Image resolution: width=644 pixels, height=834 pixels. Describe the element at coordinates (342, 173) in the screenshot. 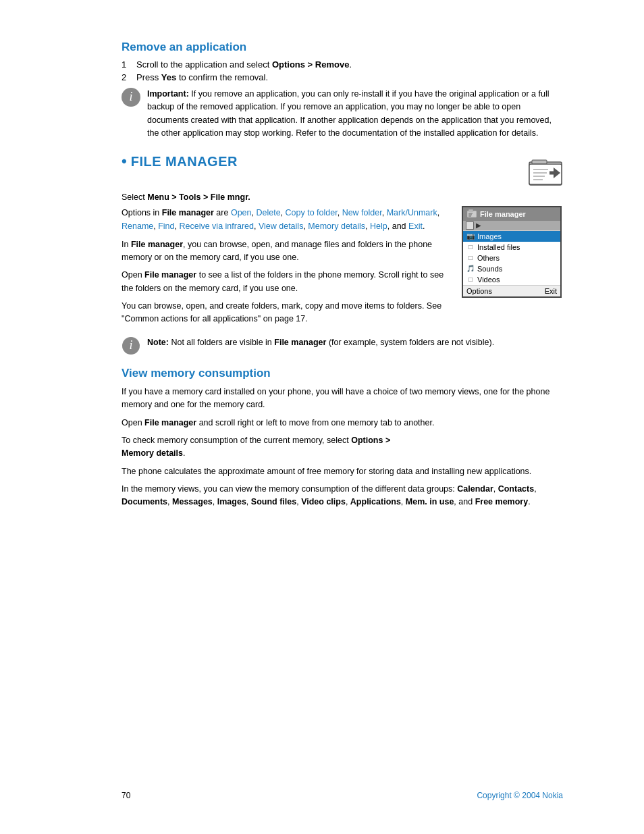

I see `section-title-row: • FILE MANAGER` at that location.